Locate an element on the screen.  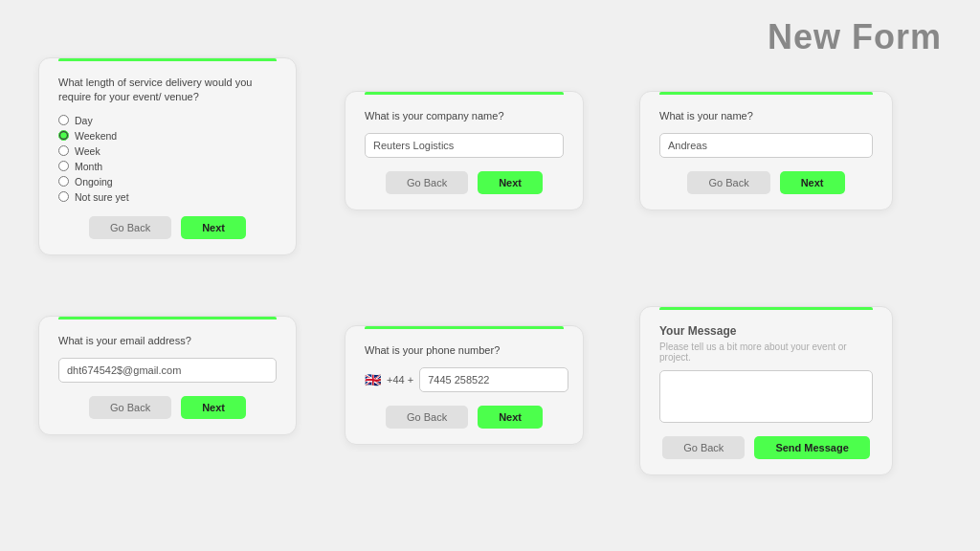
card-name: What is your name? Go Back Next is located at coordinates (766, 151).